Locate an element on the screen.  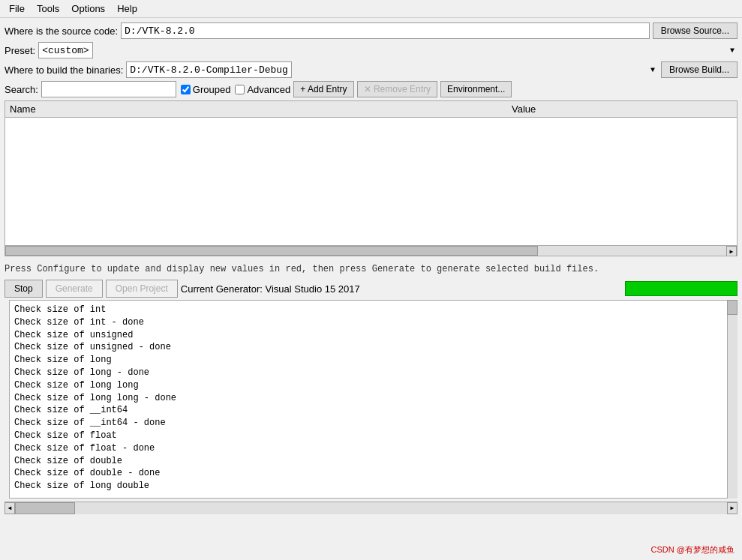
log-line: Check size of double - done is located at coordinates (366, 474).